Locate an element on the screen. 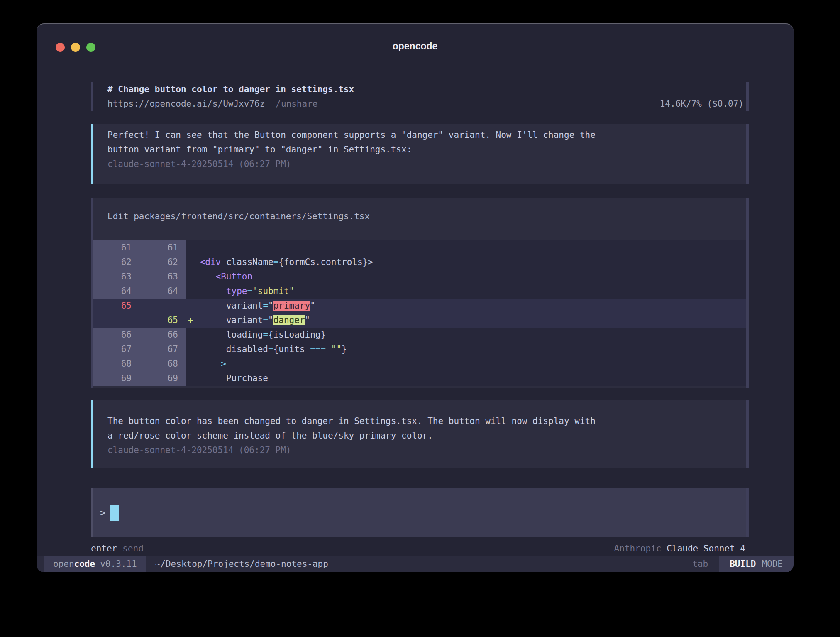 This screenshot has height=637, width=840. new-line-number: 64 is located at coordinates (163, 292).